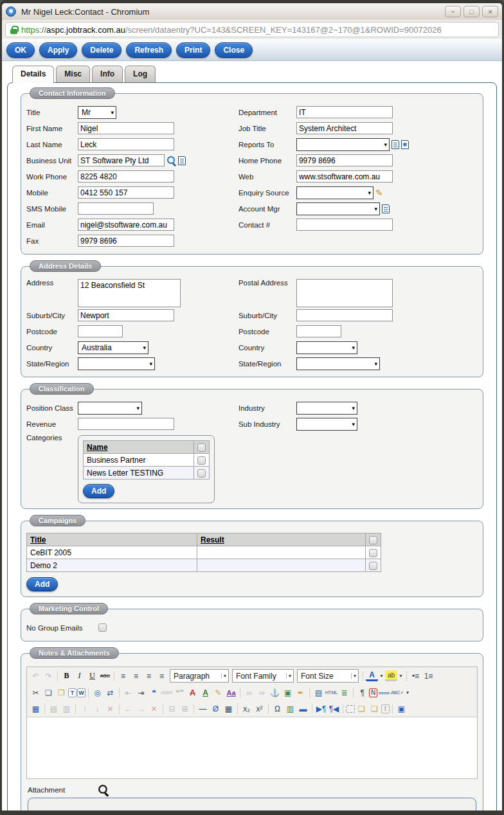 Image resolution: width=504 pixels, height=815 pixels. I want to click on highlight-color-caret-icon: ▾, so click(401, 676).